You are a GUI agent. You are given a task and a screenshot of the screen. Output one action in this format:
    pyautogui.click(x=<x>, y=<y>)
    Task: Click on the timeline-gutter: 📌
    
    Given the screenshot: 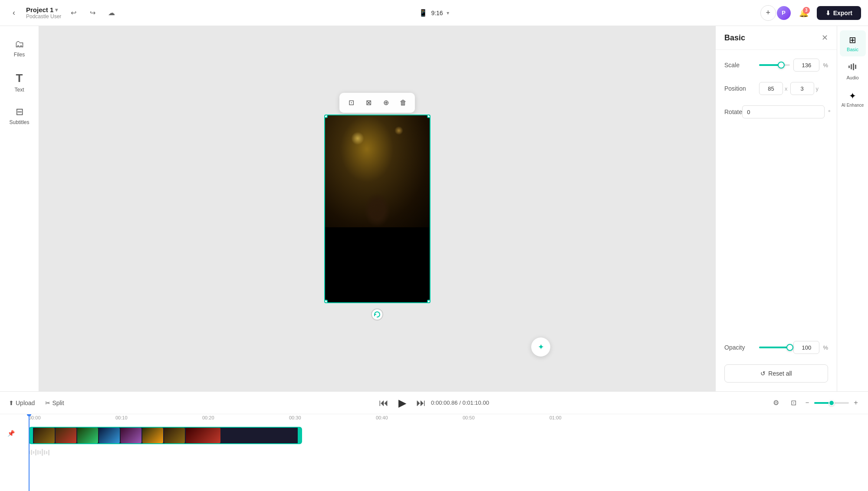 What is the action you would take?
    pyautogui.click(x=11, y=453)
    